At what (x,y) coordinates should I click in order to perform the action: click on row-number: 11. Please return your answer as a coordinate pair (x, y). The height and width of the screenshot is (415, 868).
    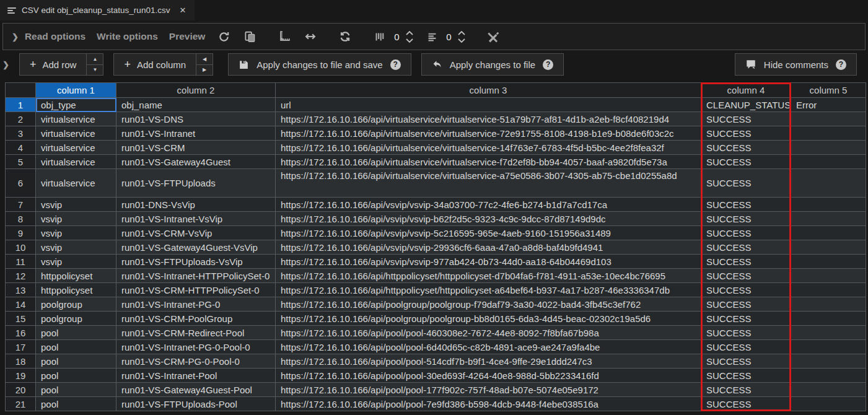
    Looking at the image, I should click on (21, 261).